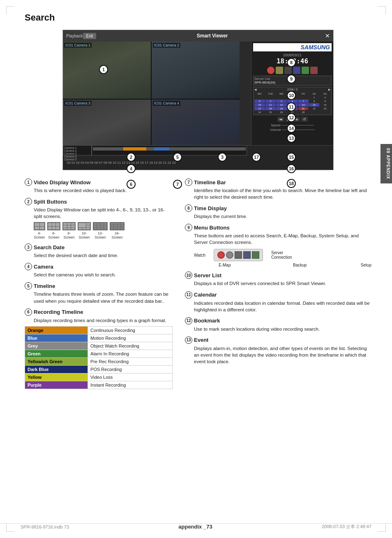 The height and width of the screenshot is (538, 392). Describe the element at coordinates (230, 255) in the screenshot. I see `emap-circle-icon` at that location.